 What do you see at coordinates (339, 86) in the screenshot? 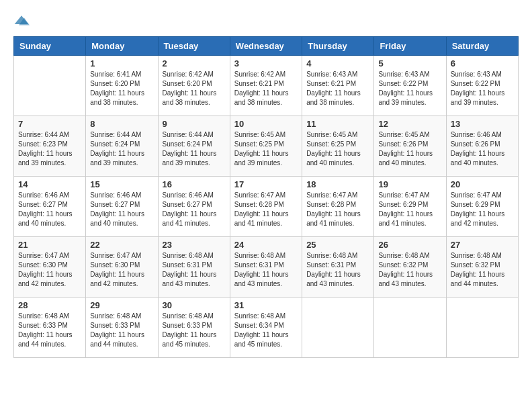
I see `calendar-cell: 4Sunrise: 6:43 AMSunset: 6:21 PMDaylight…` at bounding box center [339, 86].